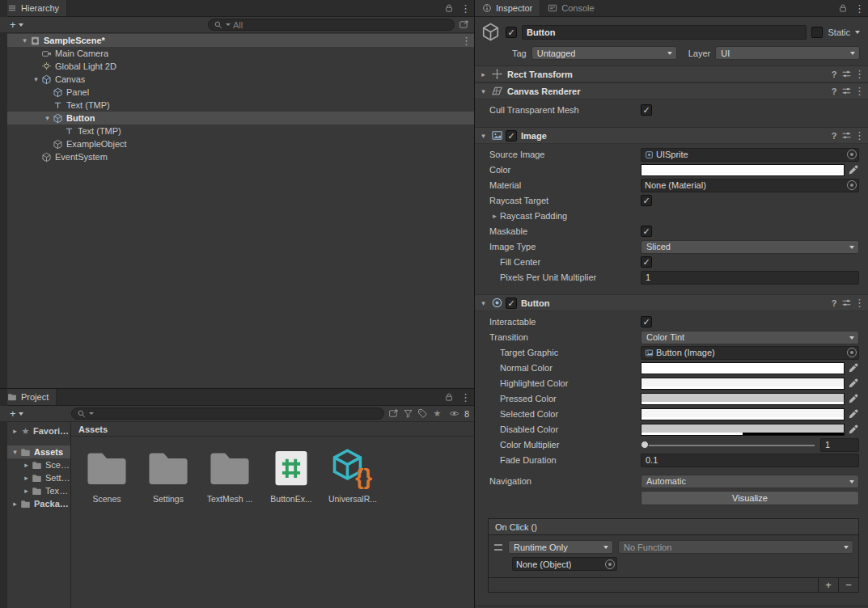 The width and height of the screenshot is (868, 608). Describe the element at coordinates (36, 478) in the screenshot. I see `tree-row-settings: ▸ Settings` at that location.